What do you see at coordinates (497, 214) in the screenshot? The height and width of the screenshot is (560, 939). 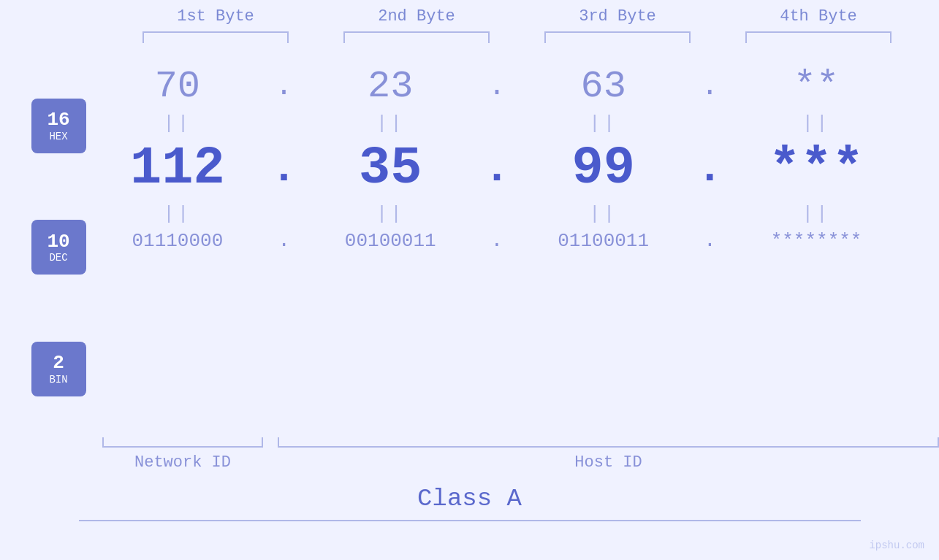 I see `equals-row-2: || || || ||` at bounding box center [497, 214].